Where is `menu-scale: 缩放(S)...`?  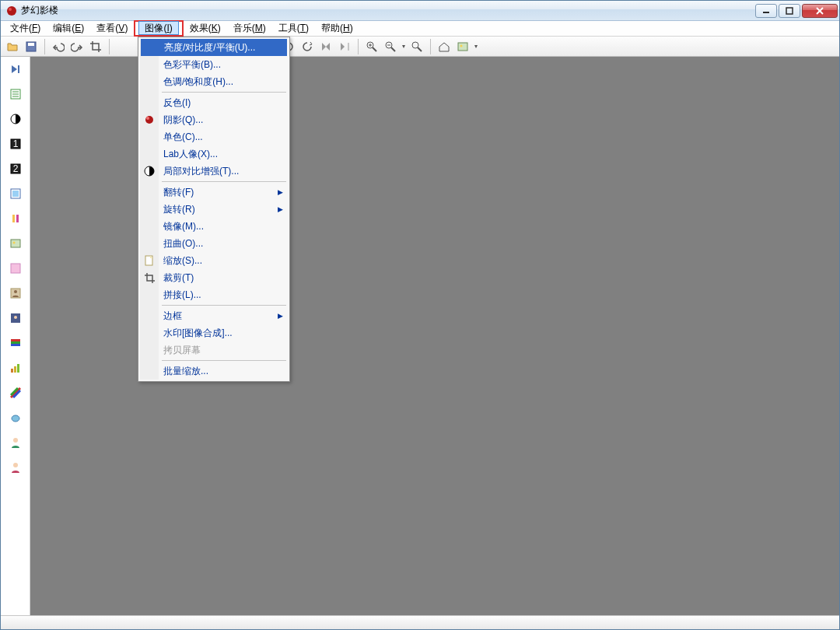
menu-scale: 缩放(S)... is located at coordinates (214, 261).